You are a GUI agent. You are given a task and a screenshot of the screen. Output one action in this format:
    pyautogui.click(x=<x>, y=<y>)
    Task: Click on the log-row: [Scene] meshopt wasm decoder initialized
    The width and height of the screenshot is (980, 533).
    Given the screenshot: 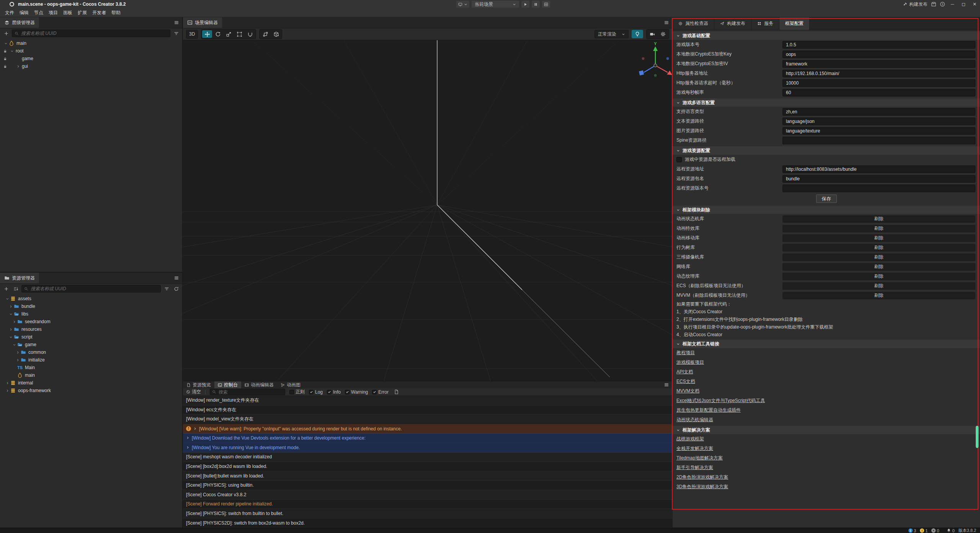 What is the action you would take?
    pyautogui.click(x=428, y=457)
    